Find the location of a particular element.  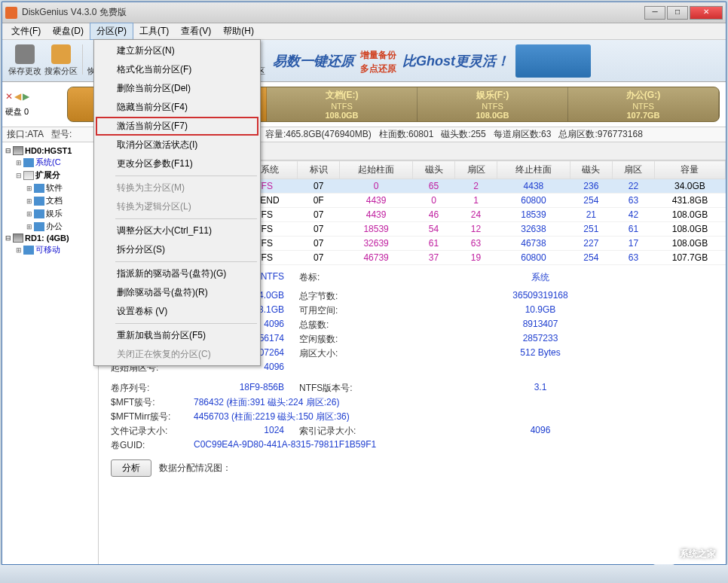

toolbar-搜索分区: 搜索分区 is located at coordinates (61, 60).